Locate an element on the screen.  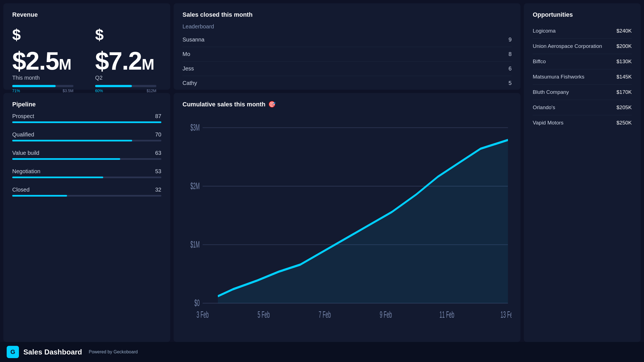
pipeline-value: 53 is located at coordinates (158, 172).